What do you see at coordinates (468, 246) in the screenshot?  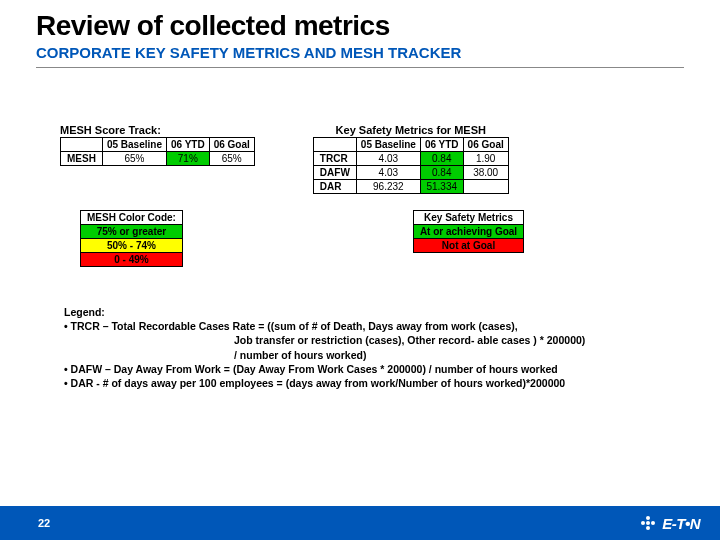 I see `ksm-not-goal: Not at Goal` at bounding box center [468, 246].